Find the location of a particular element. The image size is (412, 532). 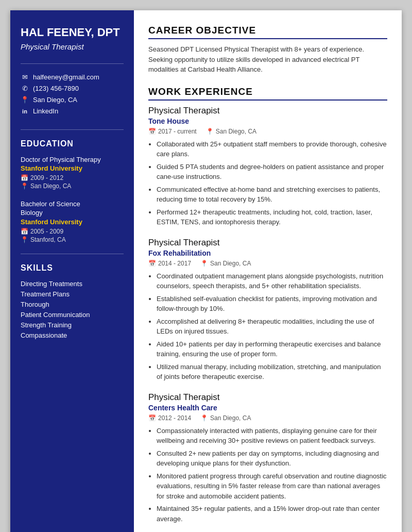

phone-text: (123) 456-7890 is located at coordinates (56, 89).